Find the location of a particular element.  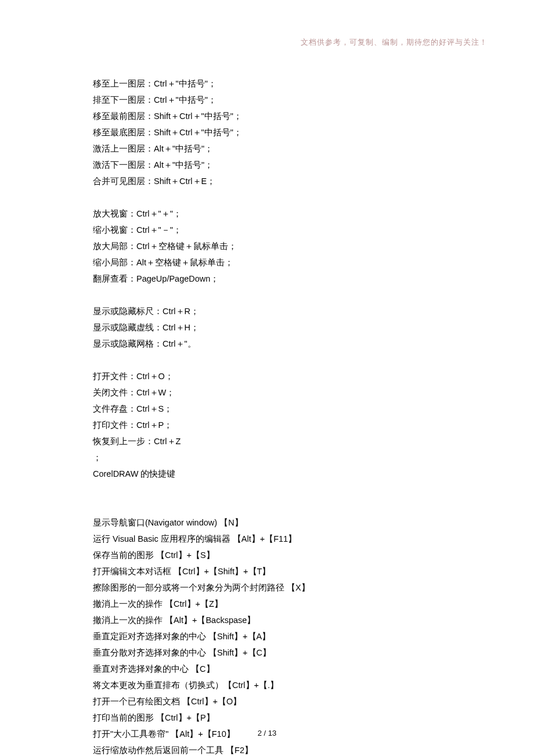

text-line: 运行缩放动作然后返回前一个工具 【F2】 is located at coordinates (276, 749).